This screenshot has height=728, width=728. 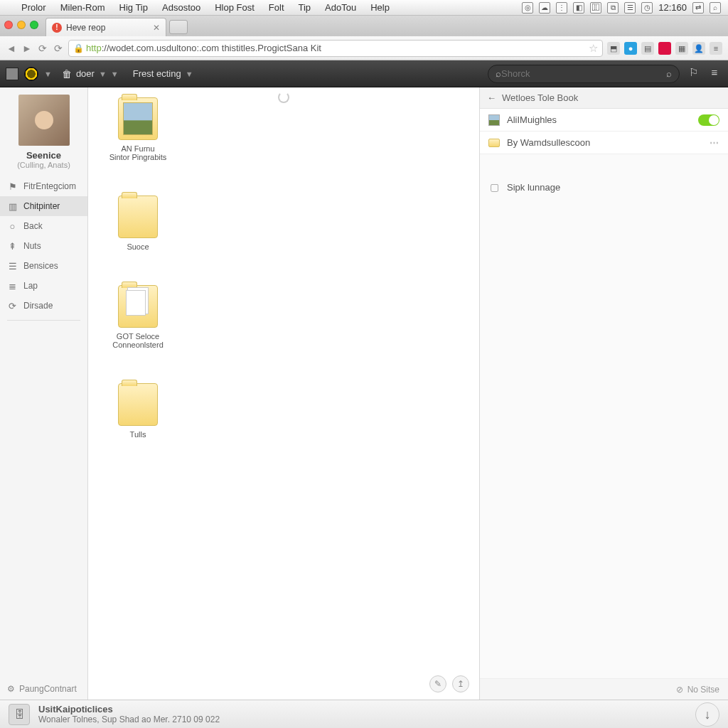 I want to click on sidebar: Seenice (Culling, Anats) ⚑FitrEntegciom …, so click(x=44, y=394).